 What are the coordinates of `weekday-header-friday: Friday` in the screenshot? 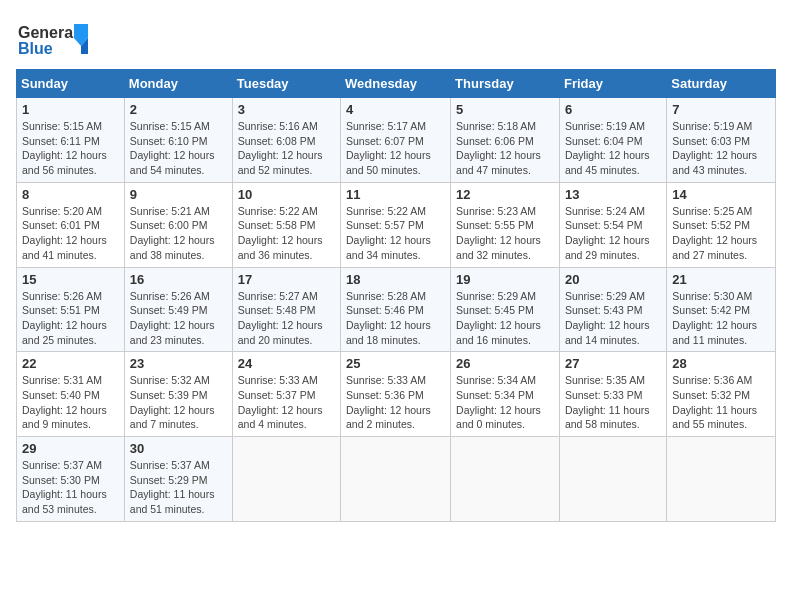 It's located at (612, 84).